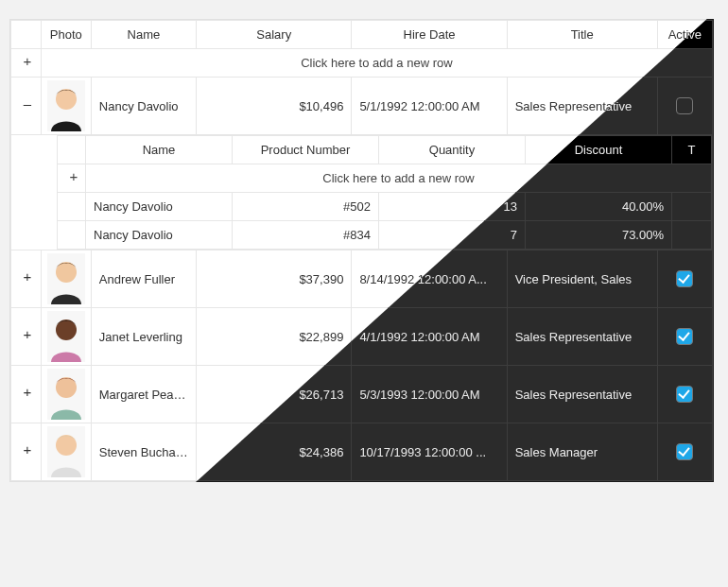 The height and width of the screenshot is (587, 728). Describe the element at coordinates (429, 395) in the screenshot. I see `employee-hiredate: 5/3/1993 12:00:00 AM` at that location.